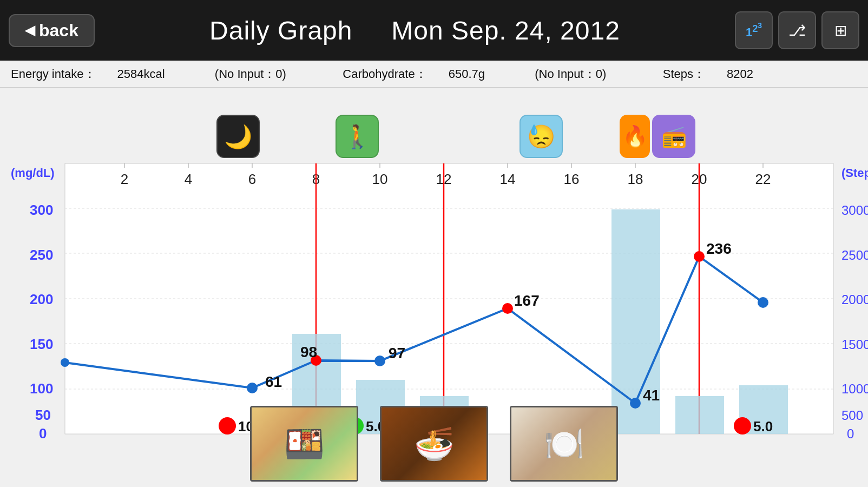 Image resolution: width=868 pixels, height=487 pixels. What do you see at coordinates (797, 30) in the screenshot?
I see `share-icon-button: ⎇` at bounding box center [797, 30].